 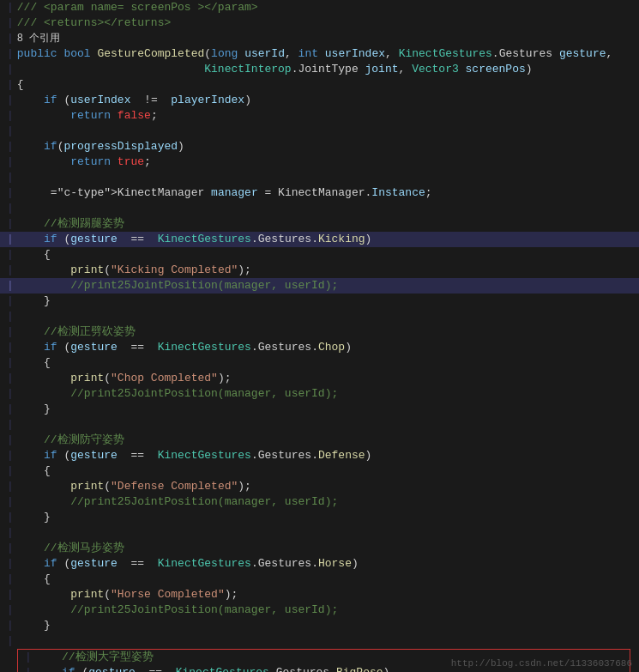 What do you see at coordinates (195, 456) in the screenshot?
I see `line-text: if (gesture == KinectGestures.Gestures.D…` at bounding box center [195, 456].